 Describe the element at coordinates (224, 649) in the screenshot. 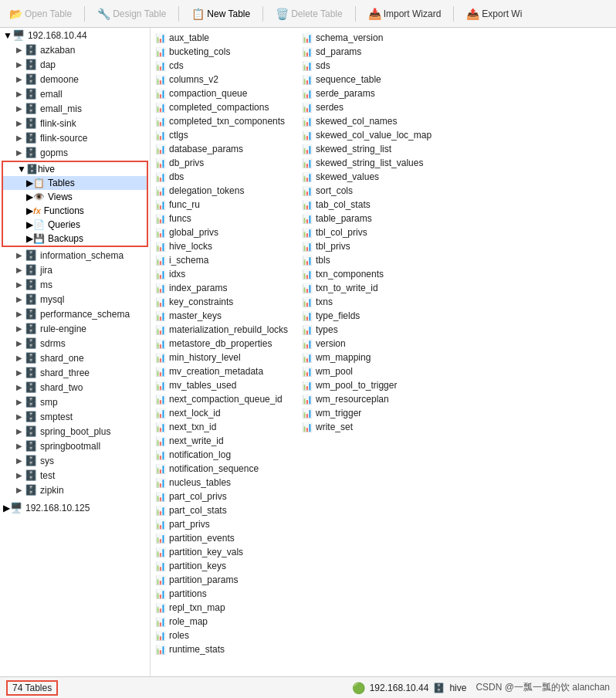

I see `table-item: 📊runtime_stats` at that location.